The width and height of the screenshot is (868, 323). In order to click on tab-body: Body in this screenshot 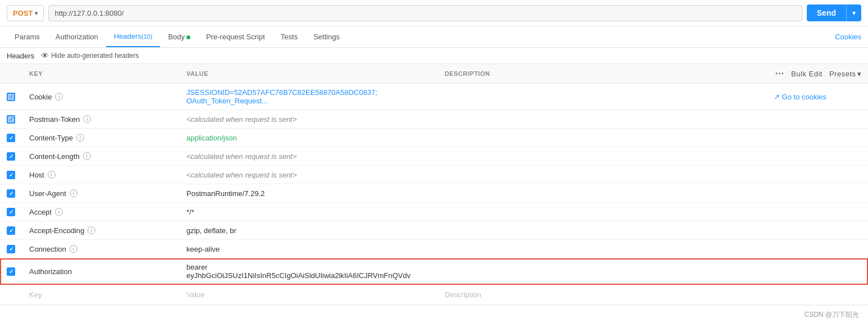, I will do `click(179, 37)`.